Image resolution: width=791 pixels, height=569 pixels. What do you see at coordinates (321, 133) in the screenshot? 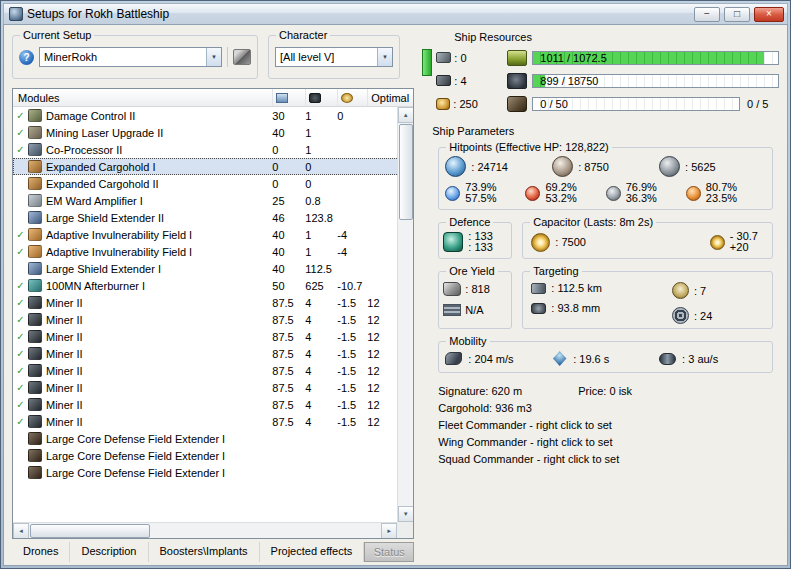
I see `module-powergrid-value: 1` at bounding box center [321, 133].